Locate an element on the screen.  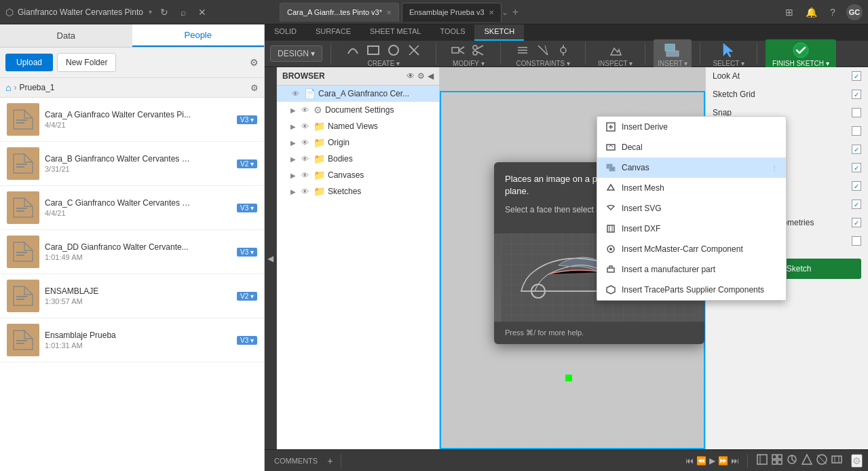
dropdown-item-insert-derive: Insert Derive is located at coordinates (692, 127).